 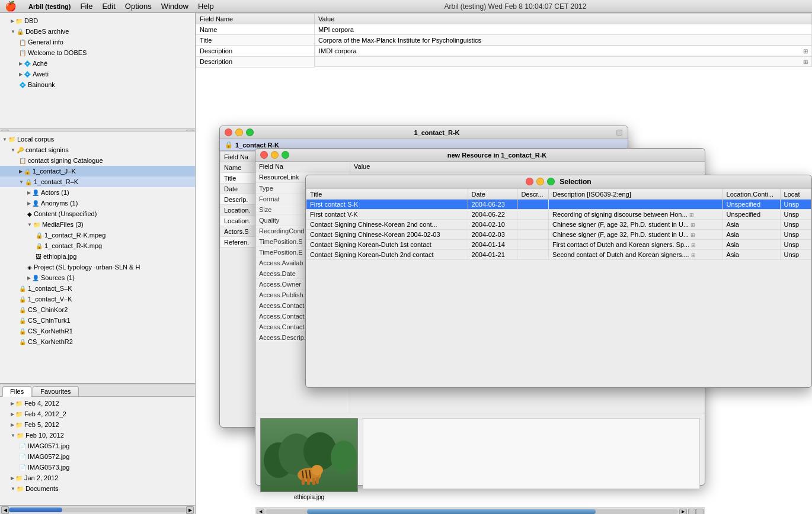 What do you see at coordinates (493, 194) in the screenshot?
I see `date-header: Date` at bounding box center [493, 194].